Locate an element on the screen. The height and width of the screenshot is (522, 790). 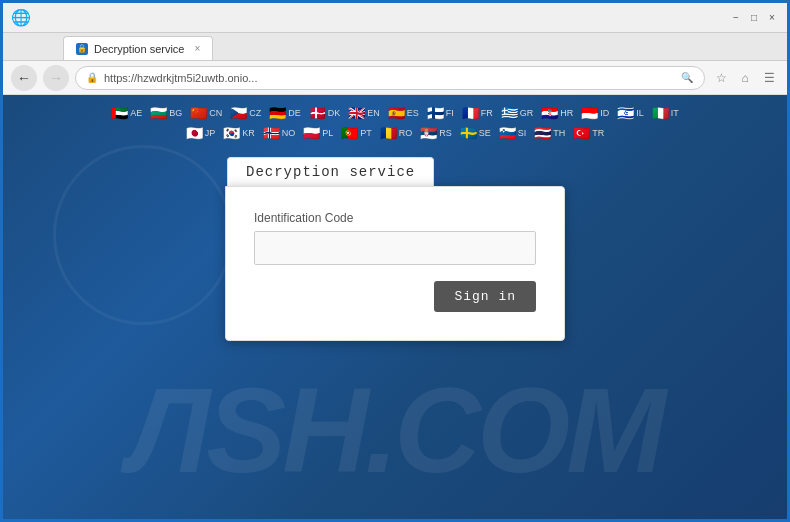
tab-bar: 🔒 Decryption service × is located at coordinates (395, 47).